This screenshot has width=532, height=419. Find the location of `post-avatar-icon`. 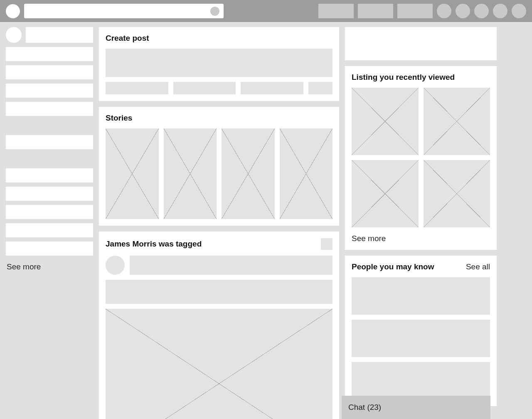

post-avatar-icon is located at coordinates (115, 265).